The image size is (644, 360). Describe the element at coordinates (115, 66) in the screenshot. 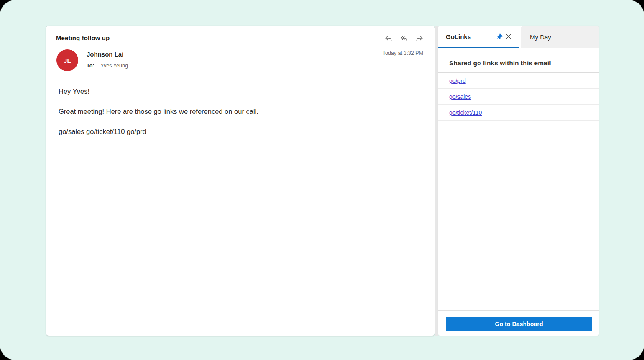

I see `recipient-name: Yves Yeung` at that location.